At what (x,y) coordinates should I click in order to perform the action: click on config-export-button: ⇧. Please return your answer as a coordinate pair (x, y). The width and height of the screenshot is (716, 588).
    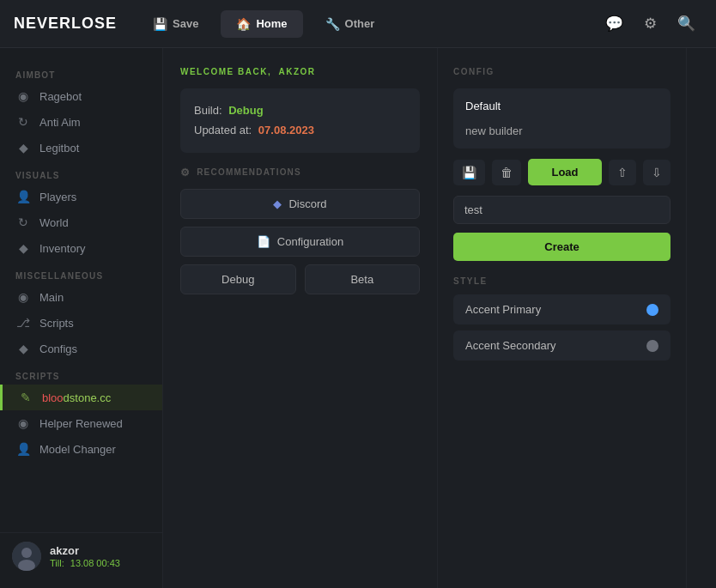
    Looking at the image, I should click on (622, 173).